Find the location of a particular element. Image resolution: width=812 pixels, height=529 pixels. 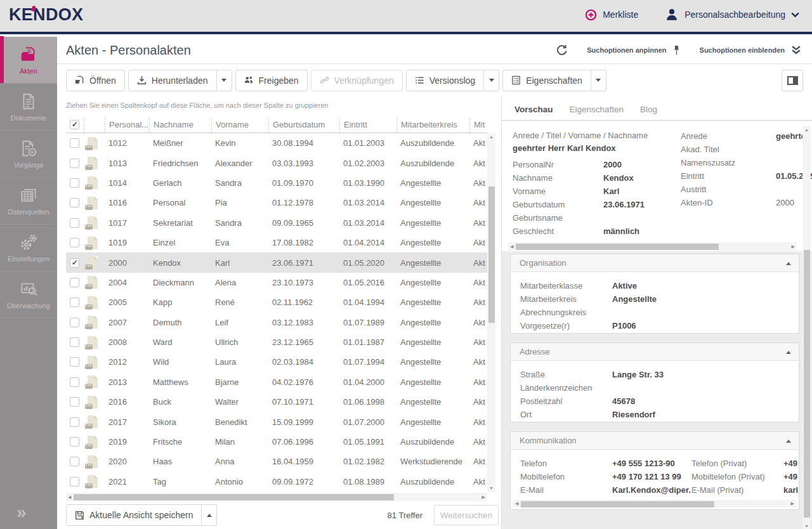

table-row: 2016BuckWalter07.10.197101.06.1998Angest… is located at coordinates (277, 402).